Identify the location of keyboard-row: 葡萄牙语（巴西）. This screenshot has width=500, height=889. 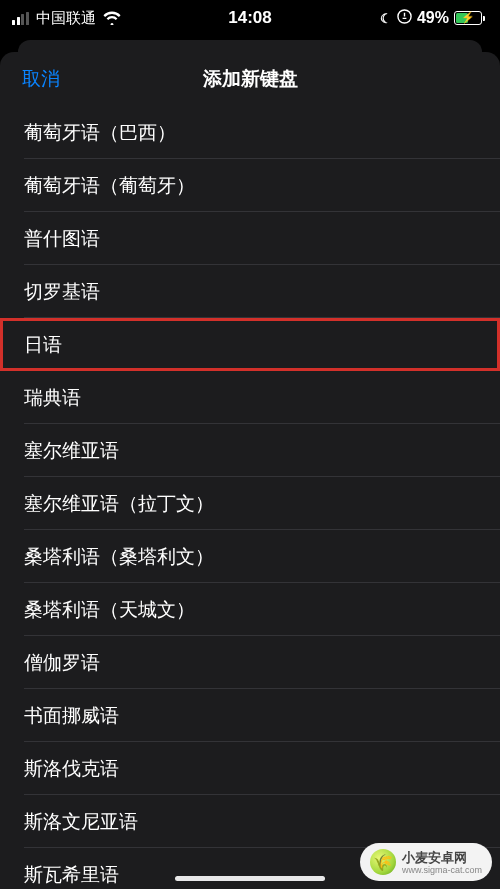
(250, 132).